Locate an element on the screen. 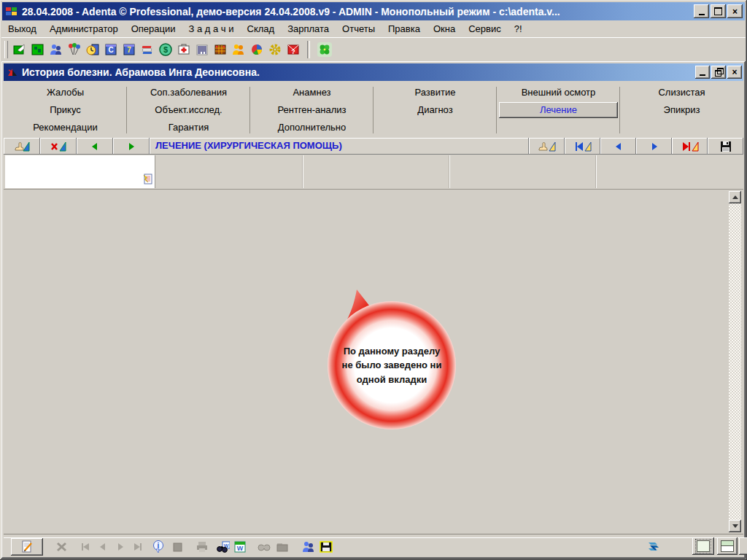 The height and width of the screenshot is (560, 747). import-icon is located at coordinates (19, 50).